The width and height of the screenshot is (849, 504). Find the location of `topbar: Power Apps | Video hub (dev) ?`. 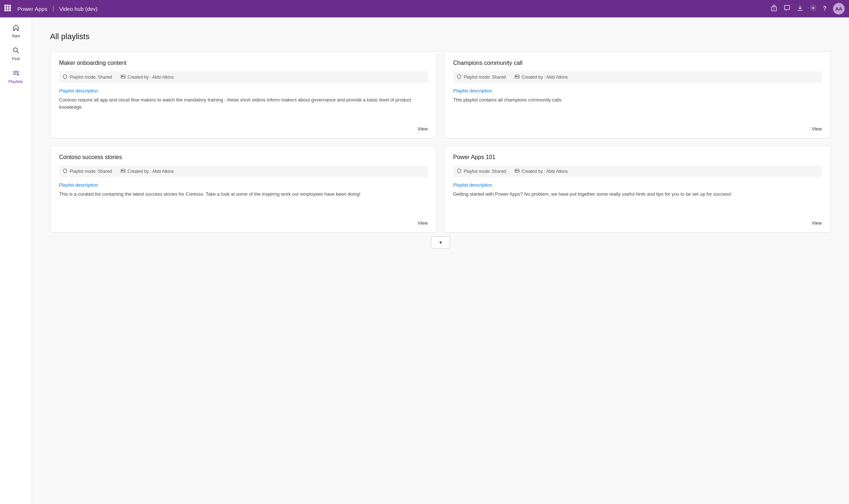

topbar: Power Apps | Video hub (dev) ? is located at coordinates (424, 9).